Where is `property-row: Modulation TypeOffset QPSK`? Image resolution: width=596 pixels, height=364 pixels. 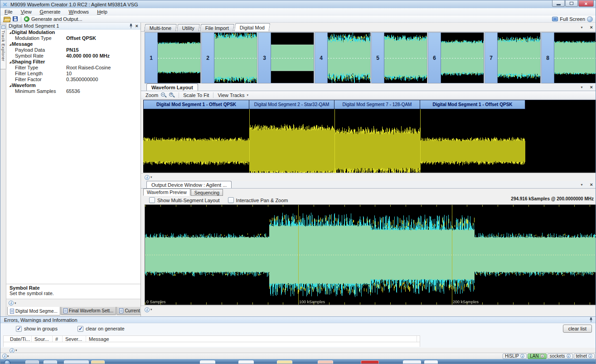 property-row: Modulation TypeOffset QPSK is located at coordinates (73, 38).